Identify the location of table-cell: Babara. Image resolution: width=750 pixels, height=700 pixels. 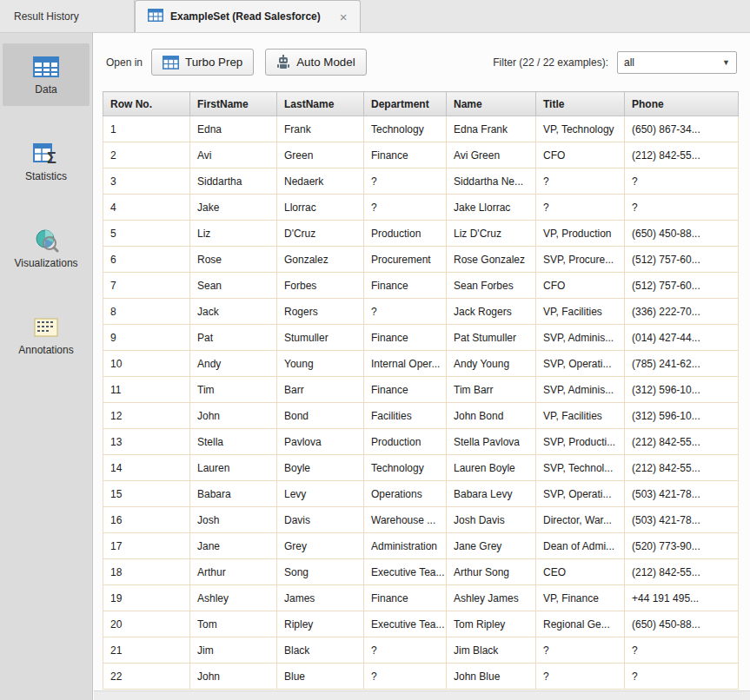
(234, 494).